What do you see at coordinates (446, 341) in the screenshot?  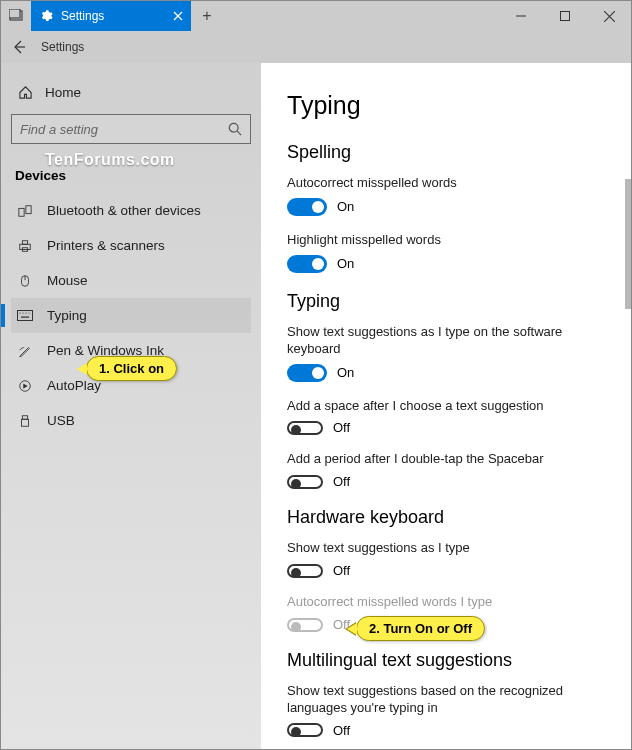 I see `setting-label: Show text suggestions as I type on the s…` at bounding box center [446, 341].